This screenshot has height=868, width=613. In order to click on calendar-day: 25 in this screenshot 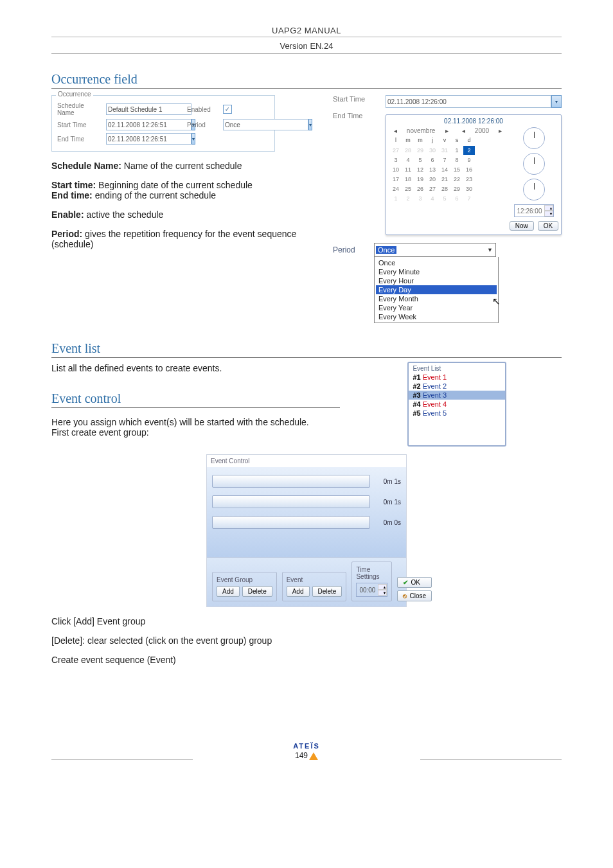, I will do `click(408, 189)`.